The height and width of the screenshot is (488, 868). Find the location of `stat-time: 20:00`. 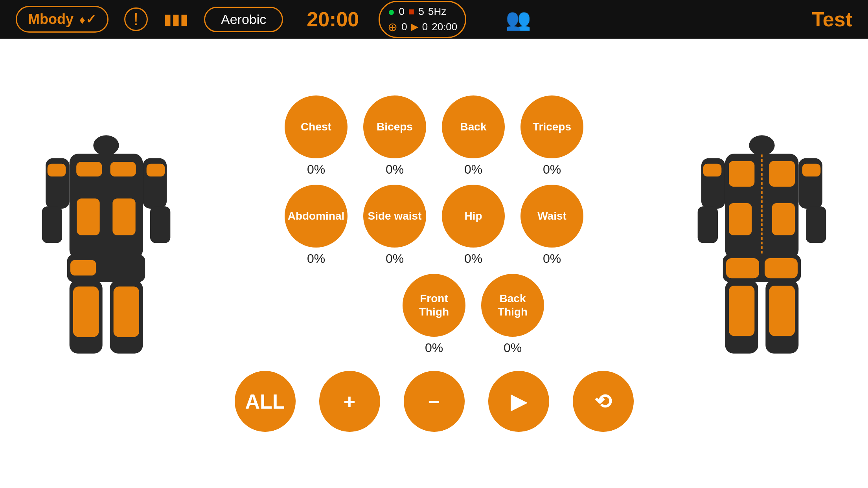

stat-time: 20:00 is located at coordinates (444, 27).